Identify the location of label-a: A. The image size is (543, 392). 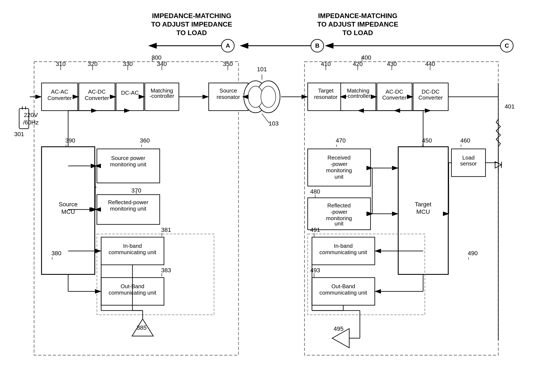
(228, 46).